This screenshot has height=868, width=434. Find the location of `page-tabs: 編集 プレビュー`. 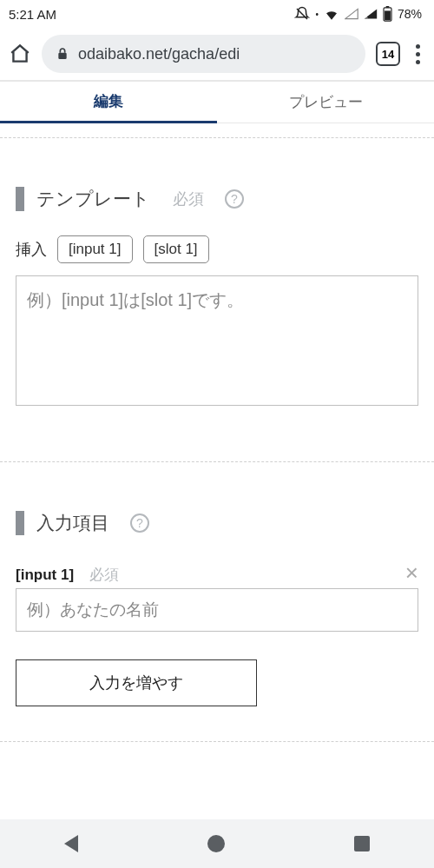

page-tabs: 編集 プレビュー is located at coordinates (217, 103).